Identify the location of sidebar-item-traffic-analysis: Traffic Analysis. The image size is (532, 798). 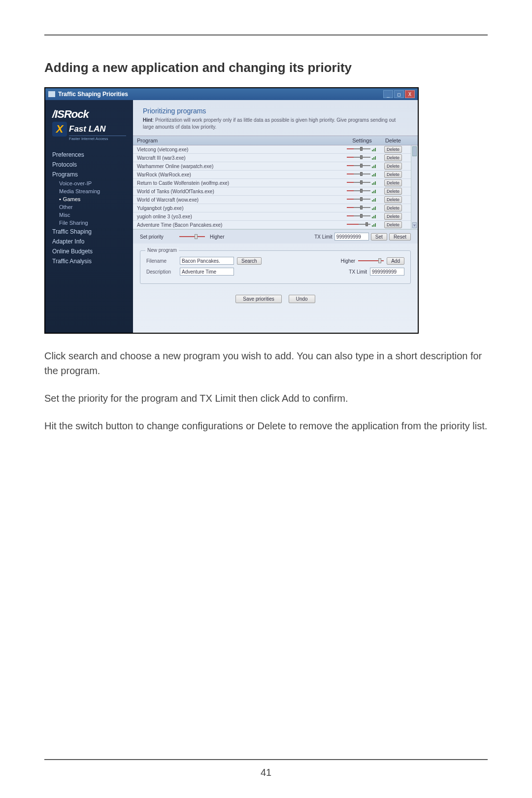
(89, 261).